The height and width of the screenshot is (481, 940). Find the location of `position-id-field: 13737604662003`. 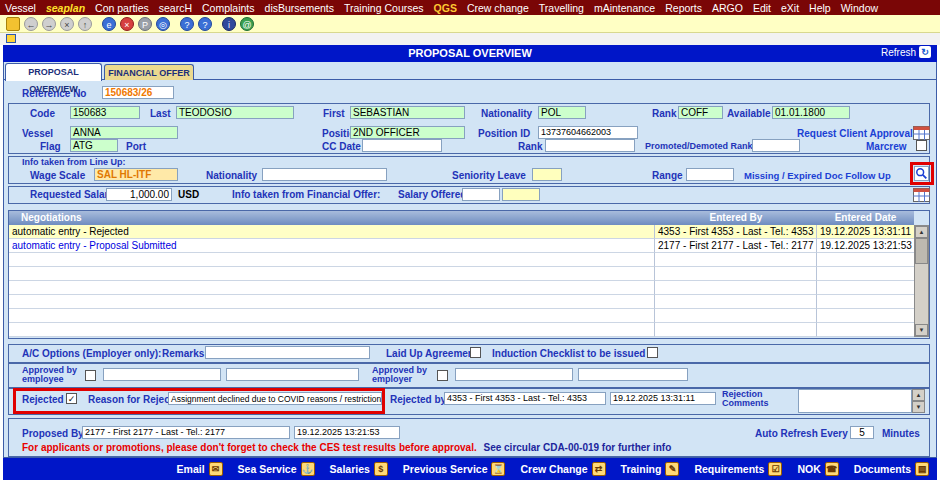

position-id-field: 13737604662003 is located at coordinates (588, 132).